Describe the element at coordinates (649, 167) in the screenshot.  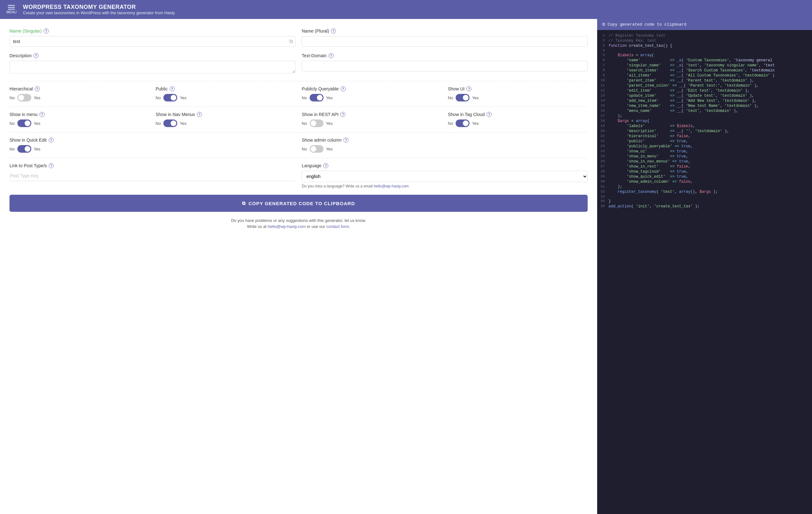
I see `line-code: 'show_in_rest' => false,` at that location.